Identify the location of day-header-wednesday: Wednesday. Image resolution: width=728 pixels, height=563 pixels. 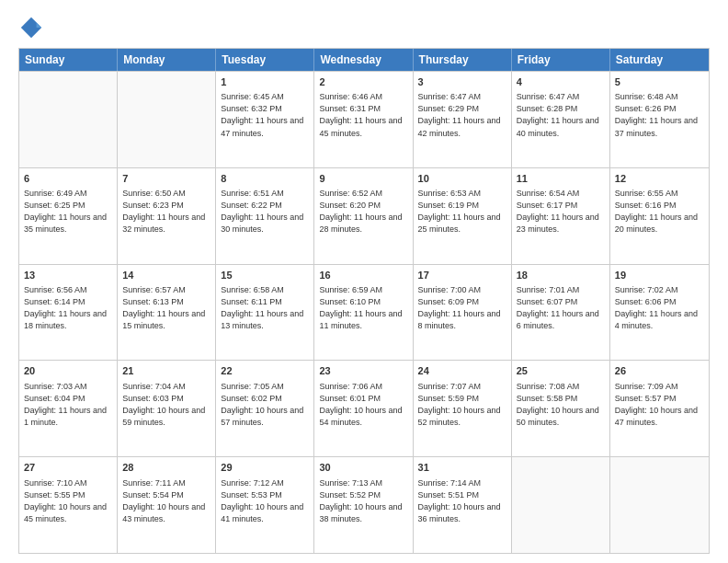
(364, 60).